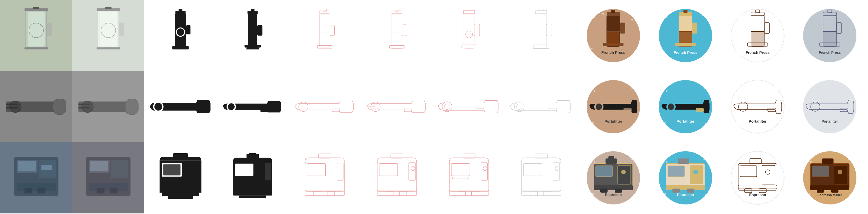  What do you see at coordinates (541, 36) in the screenshot?
I see `french-press-wireframe` at bounding box center [541, 36].